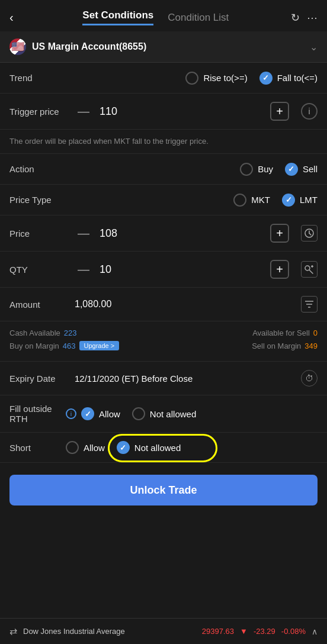 The height and width of the screenshot is (644, 327). I want to click on flag-icon: 🇺🇸, so click(18, 47).